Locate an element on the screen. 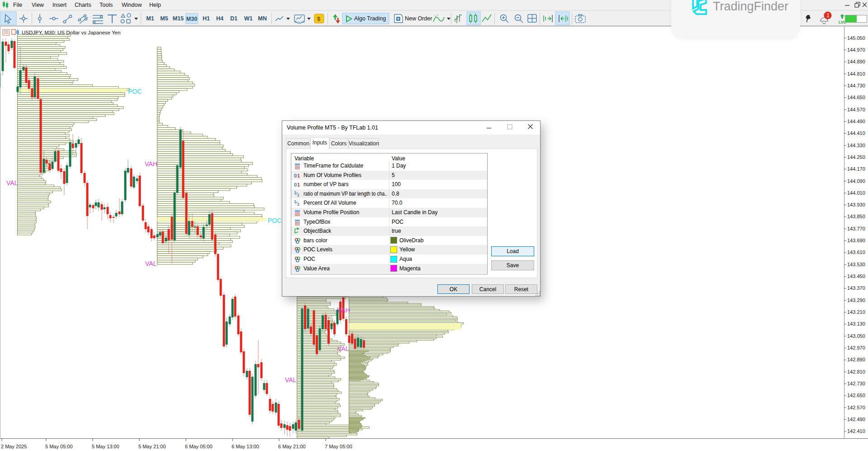 The image size is (868, 451). svg-text:USDJPY, M30: US Dollar vs Jap: USDJPY, M30: US Dollar vs Japanese Yen is located at coordinates (71, 33).